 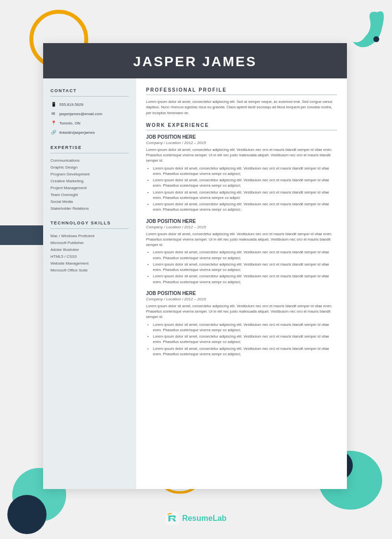 What do you see at coordinates (90, 181) in the screenshot?
I see `skill-item: Creative Marketing` at bounding box center [90, 181].